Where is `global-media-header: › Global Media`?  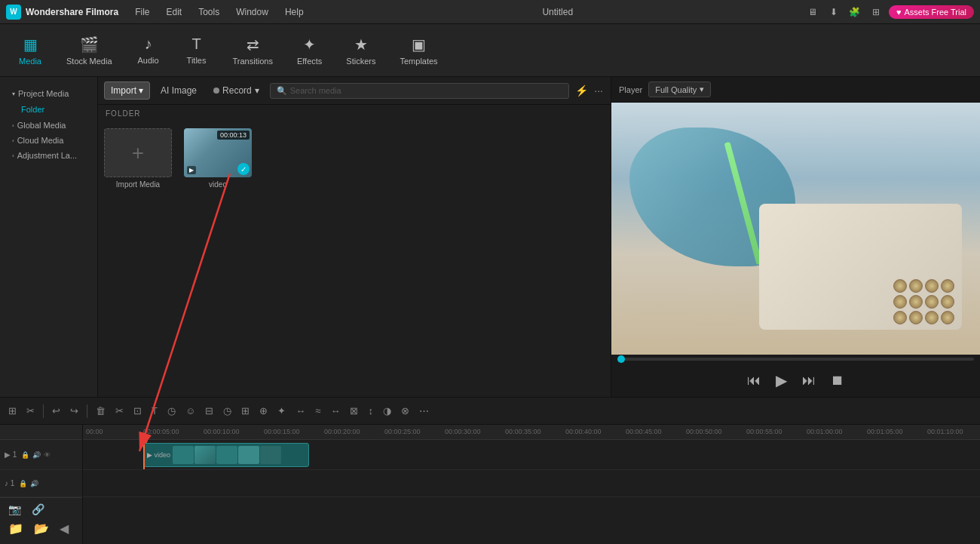
global-media-header: › Global Media is located at coordinates (48, 125).